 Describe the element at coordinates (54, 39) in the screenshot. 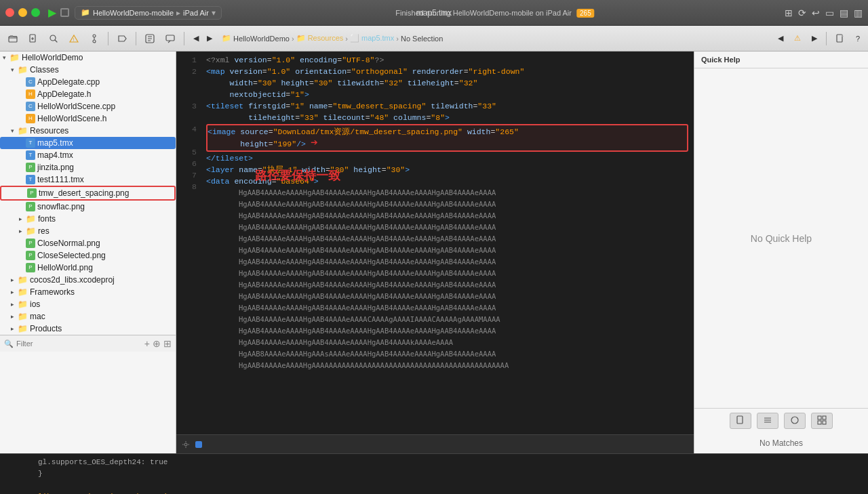

I see `search-button` at that location.